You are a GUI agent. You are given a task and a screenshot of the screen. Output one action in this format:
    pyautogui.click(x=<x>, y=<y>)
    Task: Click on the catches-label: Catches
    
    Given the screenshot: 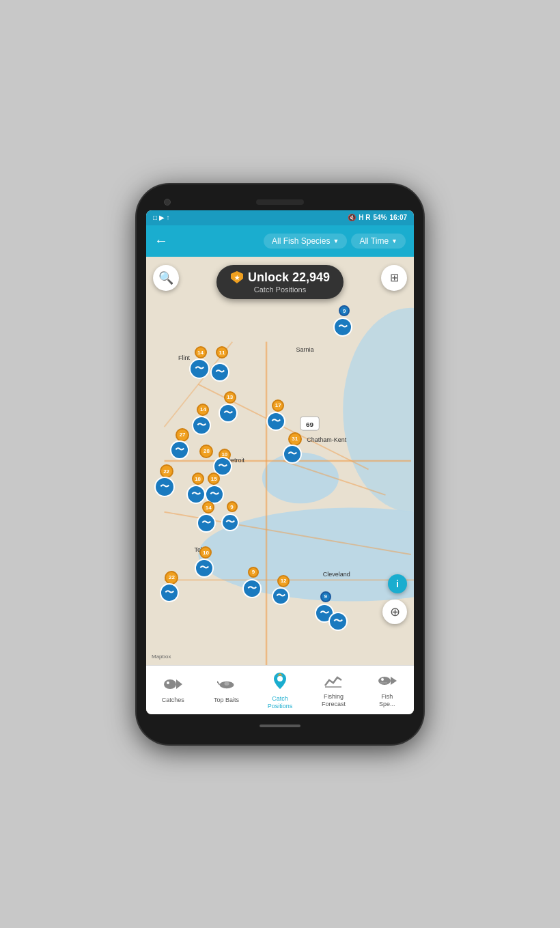 What is the action you would take?
    pyautogui.click(x=173, y=701)
    